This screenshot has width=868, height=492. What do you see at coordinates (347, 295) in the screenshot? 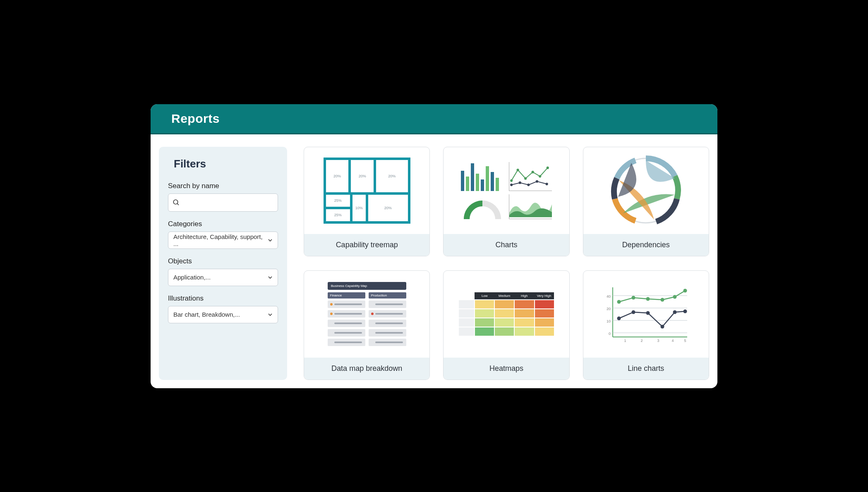
I see `datamap-col1: Finance` at bounding box center [347, 295].